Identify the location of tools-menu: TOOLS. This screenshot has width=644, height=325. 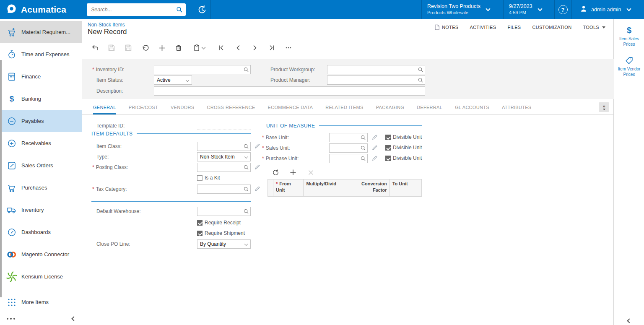
(594, 27).